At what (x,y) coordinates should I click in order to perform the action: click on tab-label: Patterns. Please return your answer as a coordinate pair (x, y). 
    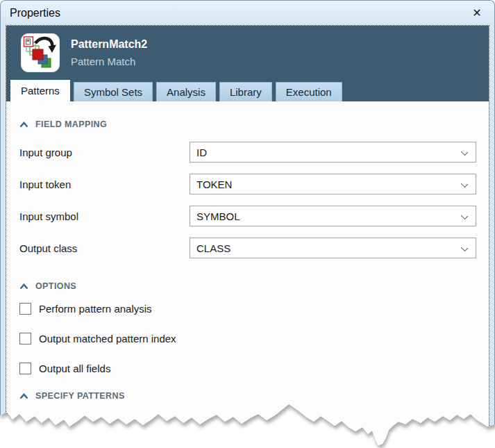
    Looking at the image, I should click on (40, 90).